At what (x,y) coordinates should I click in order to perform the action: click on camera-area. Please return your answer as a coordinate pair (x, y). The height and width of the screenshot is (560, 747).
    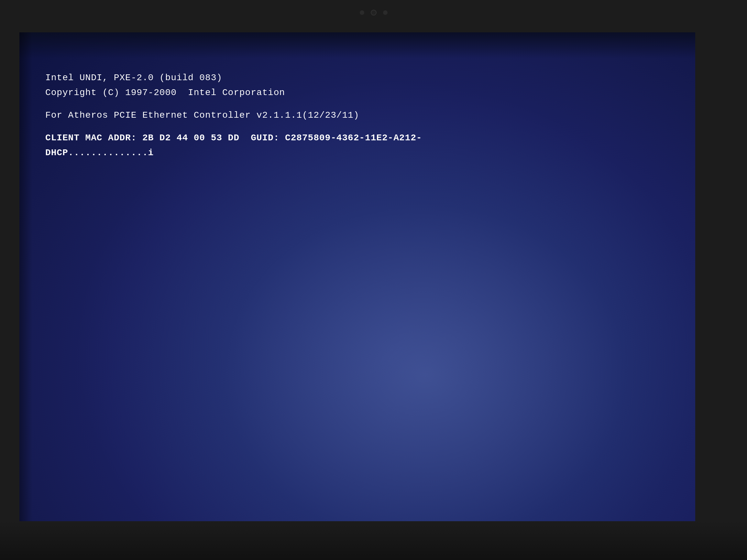
    Looking at the image, I should click on (374, 13).